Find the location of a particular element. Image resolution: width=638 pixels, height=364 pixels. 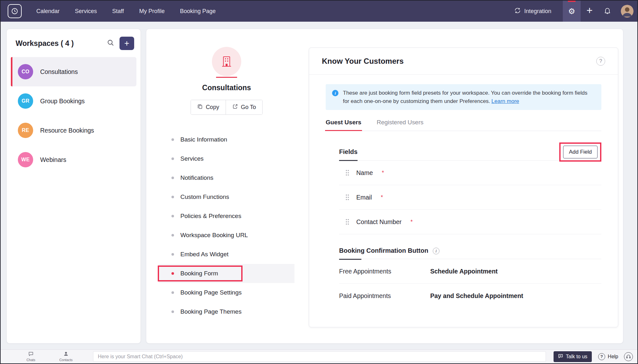

building-icon is located at coordinates (227, 62).